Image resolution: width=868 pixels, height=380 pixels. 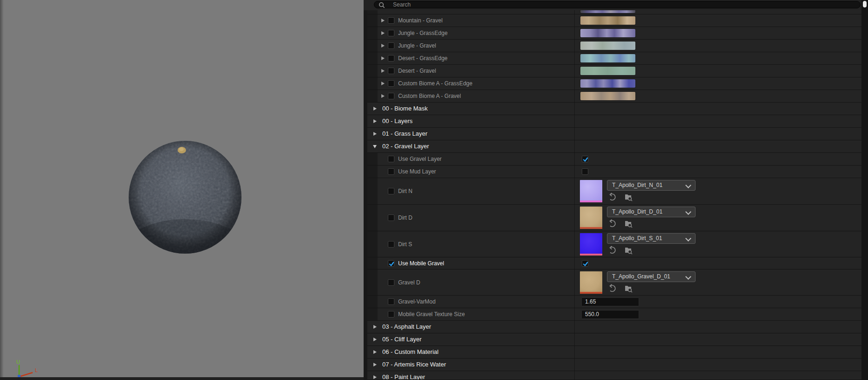 What do you see at coordinates (614, 121) in the screenshot?
I see `category-layers: 00 - Layers` at bounding box center [614, 121].